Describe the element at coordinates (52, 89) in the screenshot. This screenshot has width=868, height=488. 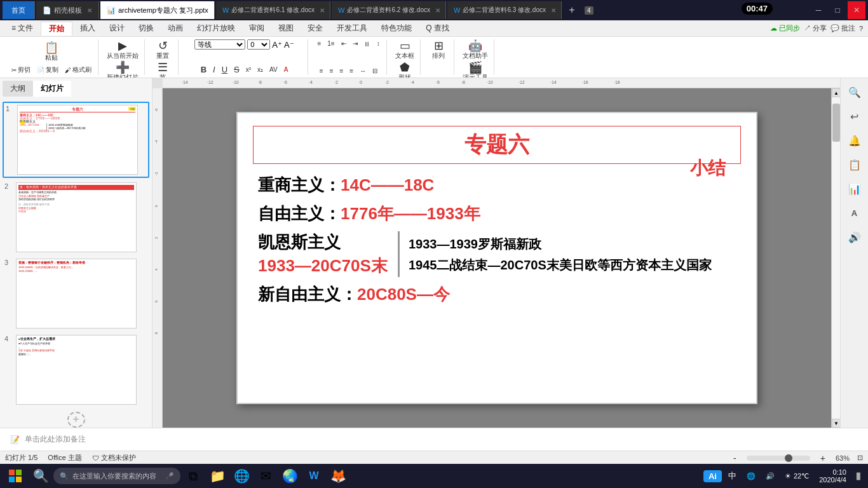
I see `panel-tab-slides: 幻灯片` at that location.